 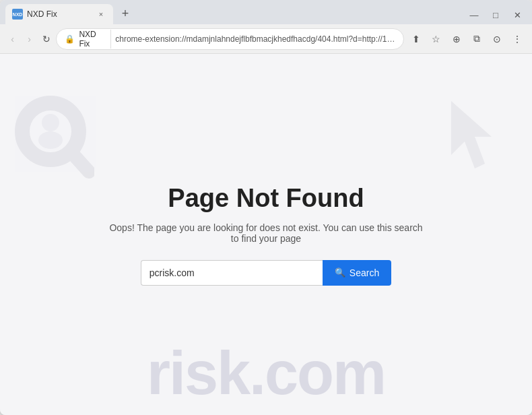 What do you see at coordinates (266, 273) in the screenshot?
I see `search-row: 🔍 Search` at bounding box center [266, 273].